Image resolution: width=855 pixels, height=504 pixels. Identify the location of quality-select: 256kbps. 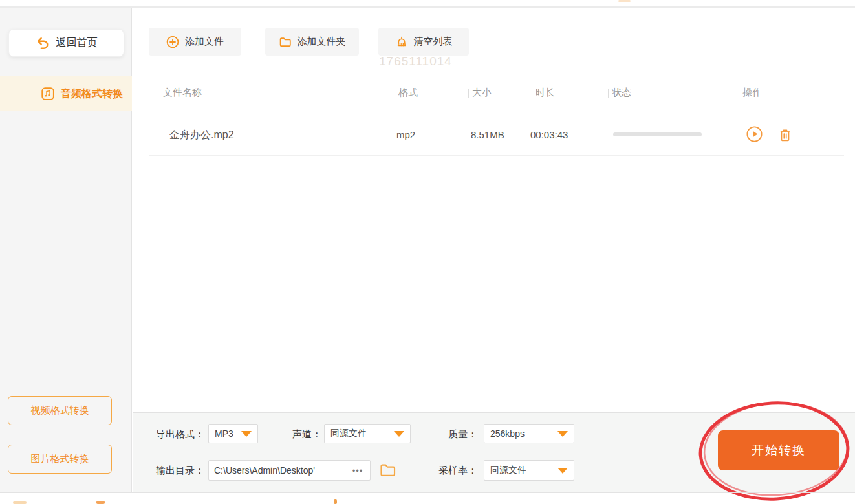
(529, 434).